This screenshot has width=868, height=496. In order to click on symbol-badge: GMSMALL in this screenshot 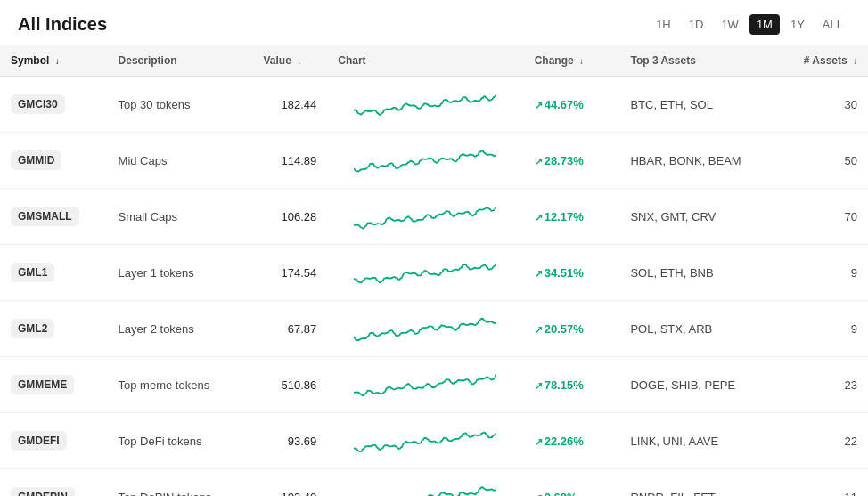, I will do `click(45, 216)`.